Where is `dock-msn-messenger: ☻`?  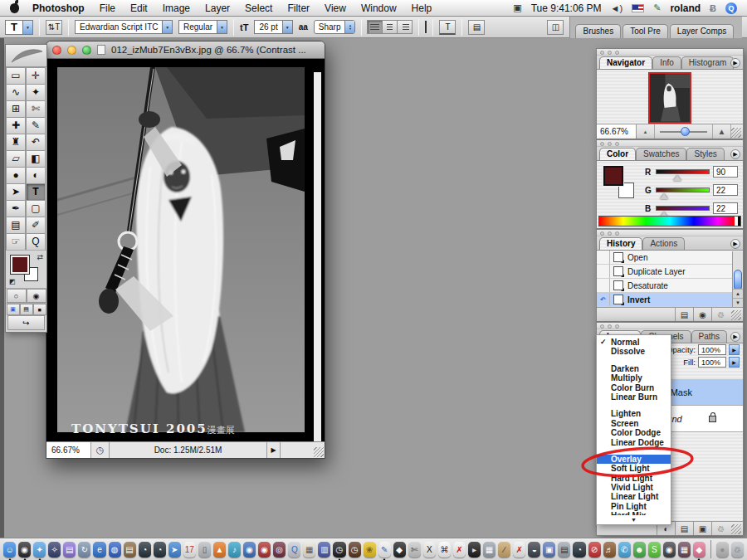
dock-msn-messenger: ☻ is located at coordinates (639, 549).